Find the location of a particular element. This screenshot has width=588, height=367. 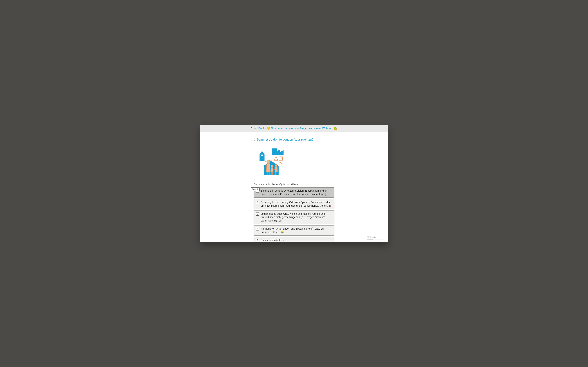

option-c: CLeider gibt es auch Orte, wo ich und me… is located at coordinates (294, 217).